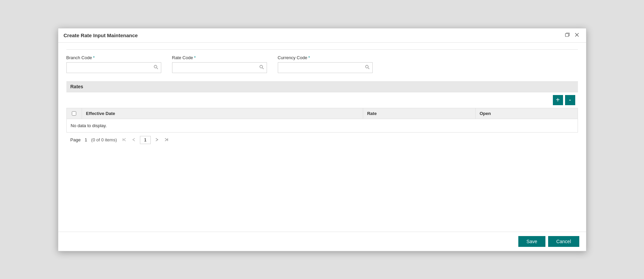 Image resolution: width=644 pixels, height=279 pixels. What do you see at coordinates (577, 35) in the screenshot?
I see `close-button` at bounding box center [577, 35].